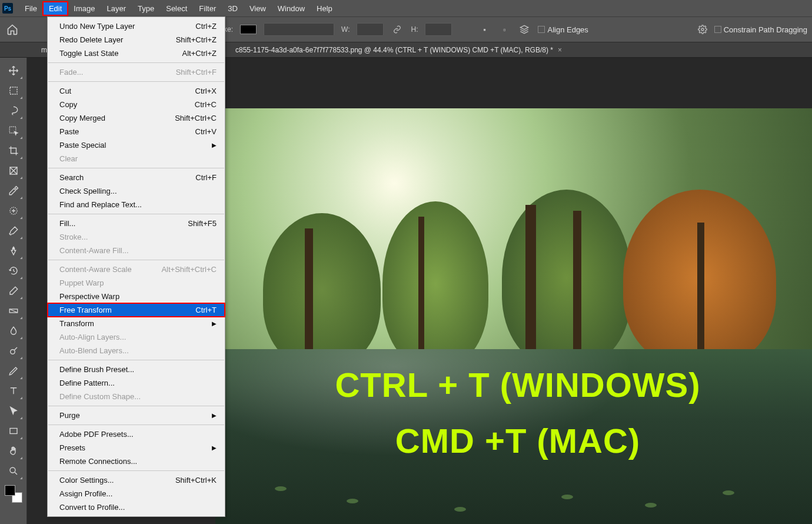 This screenshot has width=812, height=524. What do you see at coordinates (14, 391) in the screenshot?
I see `tool-type` at bounding box center [14, 391].